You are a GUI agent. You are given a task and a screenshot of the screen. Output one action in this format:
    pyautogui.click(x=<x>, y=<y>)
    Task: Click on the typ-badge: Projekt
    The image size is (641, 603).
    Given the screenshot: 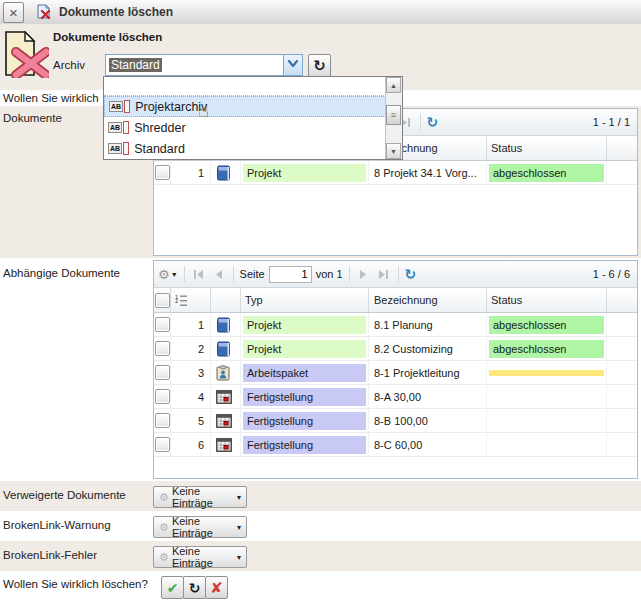 What is the action you would take?
    pyautogui.click(x=304, y=349)
    